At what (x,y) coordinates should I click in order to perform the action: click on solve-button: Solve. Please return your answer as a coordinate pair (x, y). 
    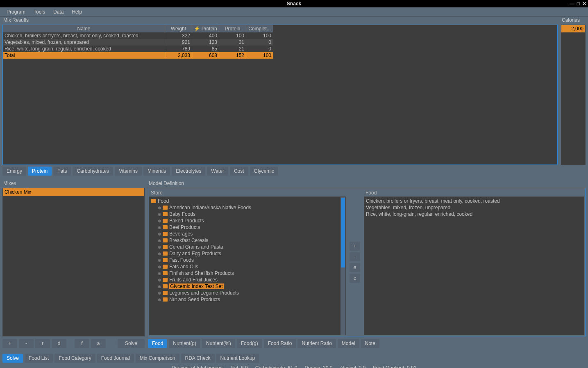
    Looking at the image, I should click on (131, 343).